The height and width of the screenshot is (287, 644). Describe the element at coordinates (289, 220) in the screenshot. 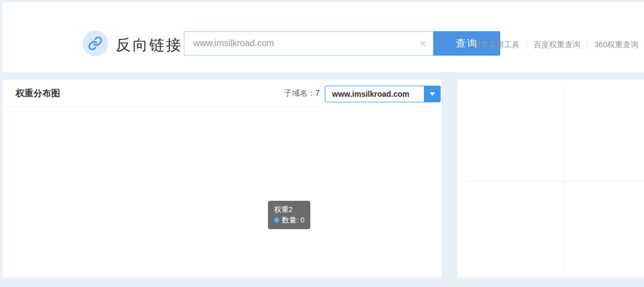

I see `tooltip-series: 数量: 0` at that location.